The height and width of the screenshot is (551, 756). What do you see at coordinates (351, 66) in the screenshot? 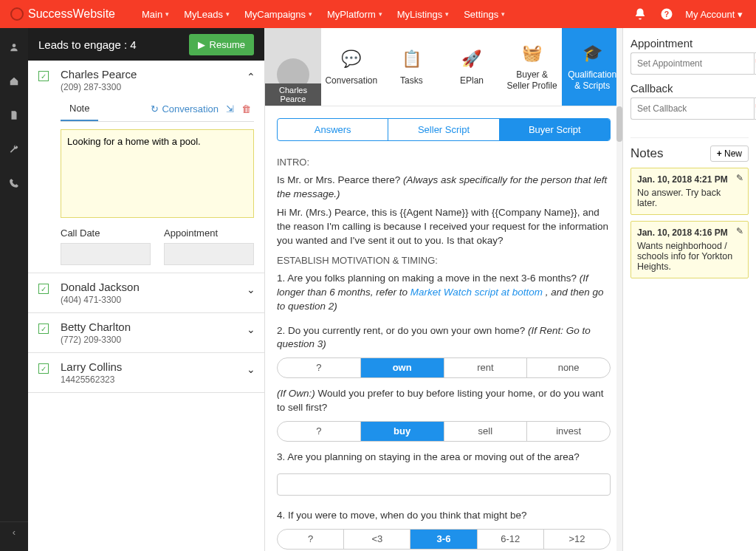
I see `tab-conversation: 💬 Conversation` at bounding box center [351, 66].